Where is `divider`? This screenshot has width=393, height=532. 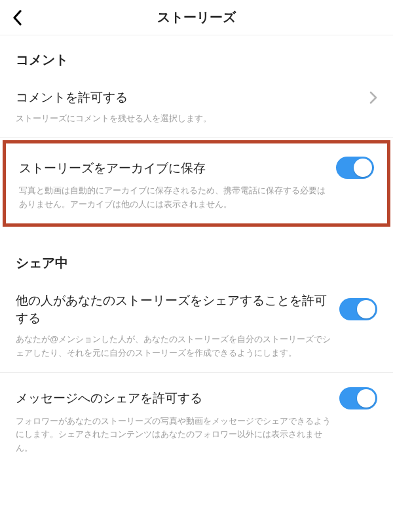
divider is located at coordinates (196, 138).